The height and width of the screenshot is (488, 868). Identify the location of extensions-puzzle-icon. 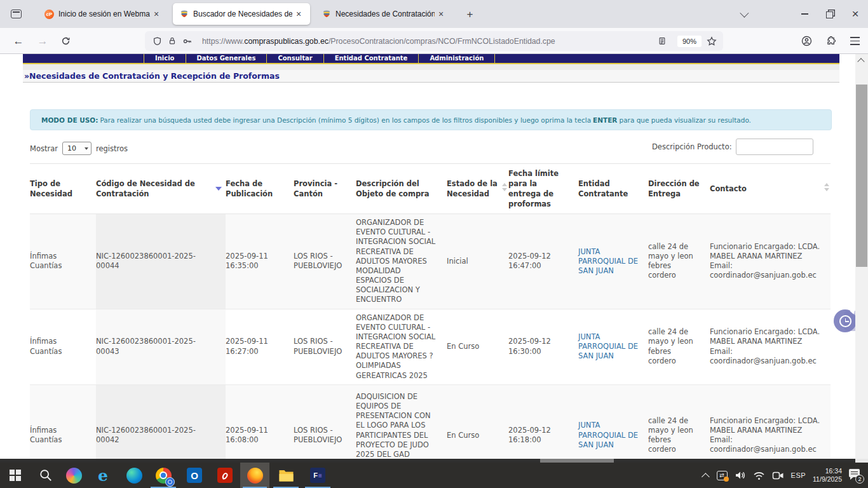
(831, 41).